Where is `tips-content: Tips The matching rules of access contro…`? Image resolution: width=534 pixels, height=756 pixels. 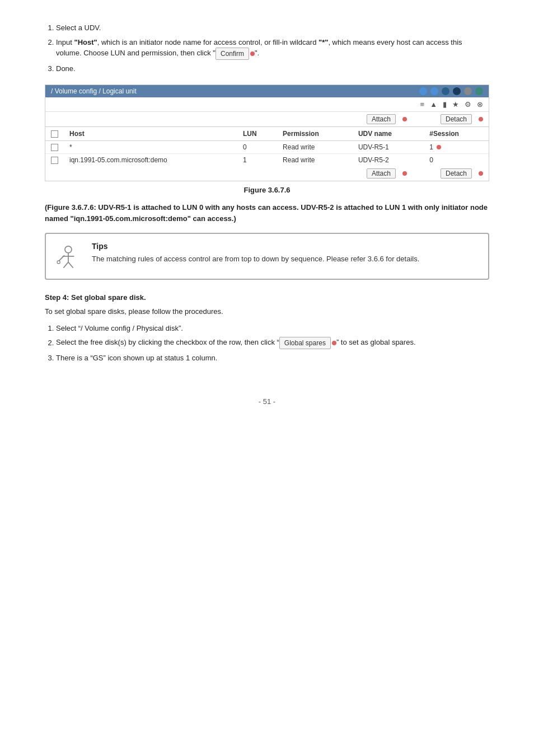 tips-content: Tips The matching rules of access contro… is located at coordinates (285, 253).